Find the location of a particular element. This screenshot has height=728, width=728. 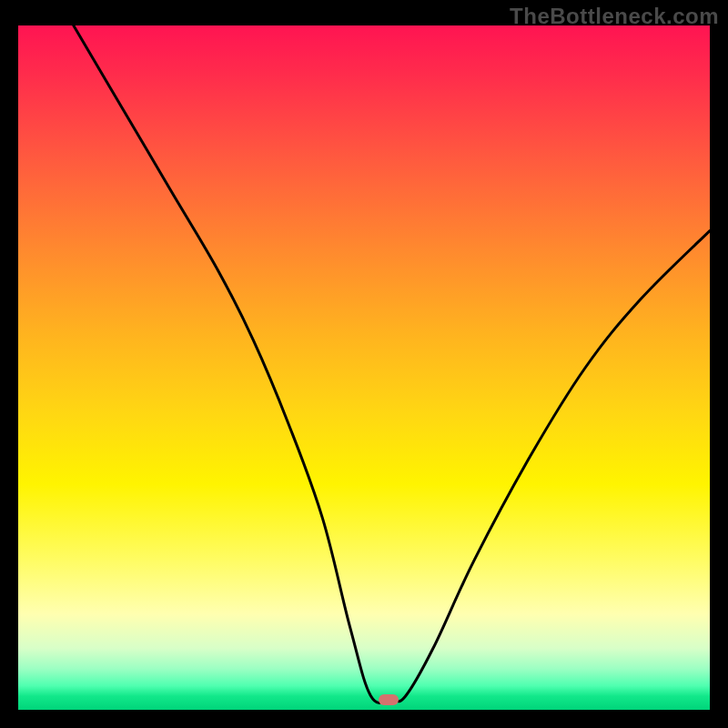

optimal-point-marker is located at coordinates (389, 700).